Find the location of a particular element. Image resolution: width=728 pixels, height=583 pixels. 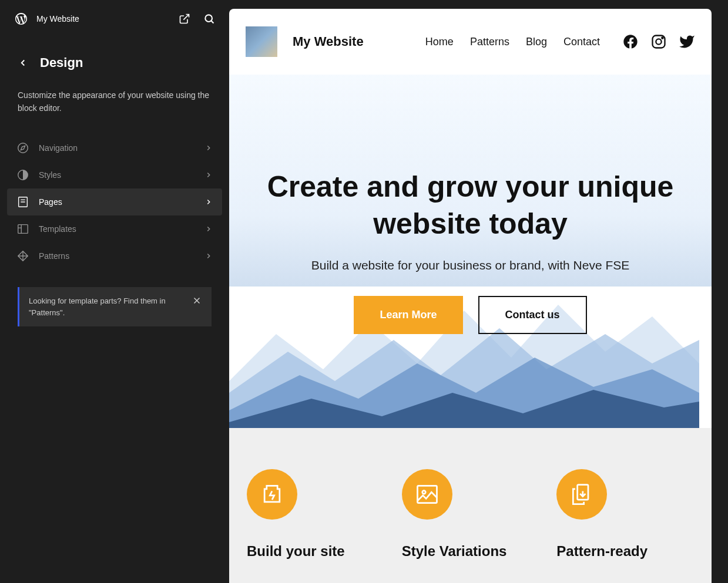

design-title: Design is located at coordinates (61, 63).